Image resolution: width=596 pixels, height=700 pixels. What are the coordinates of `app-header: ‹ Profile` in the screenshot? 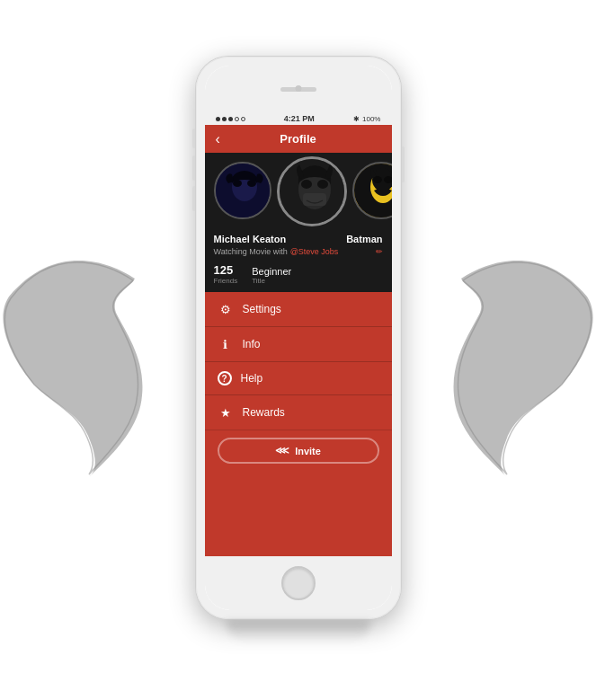 It's located at (298, 138).